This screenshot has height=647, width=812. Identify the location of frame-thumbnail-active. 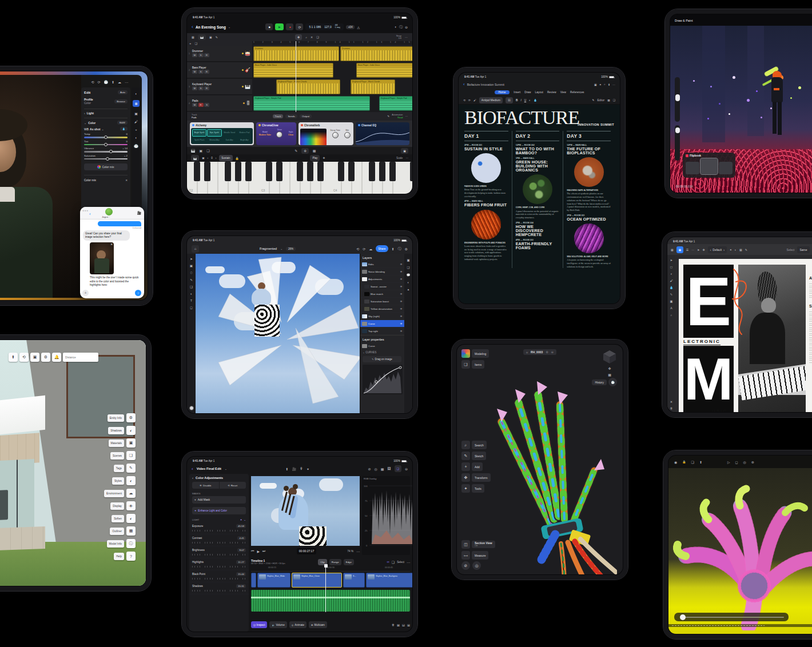
(709, 166).